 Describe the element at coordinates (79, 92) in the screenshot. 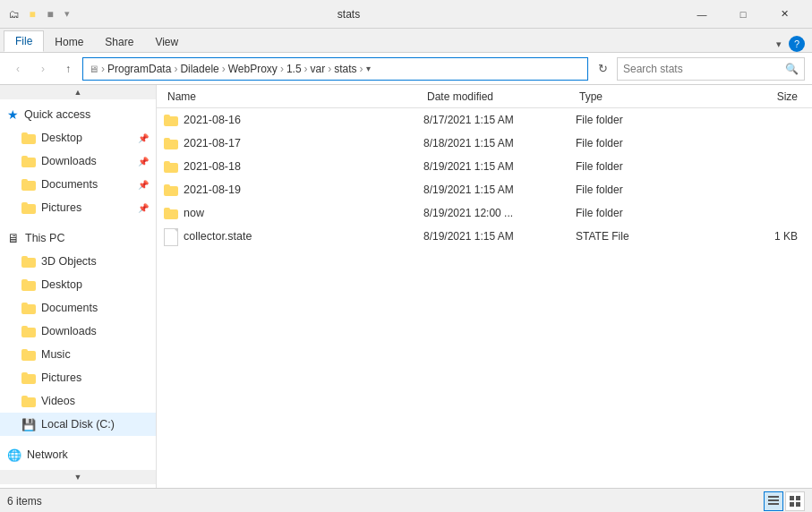

I see `sidebar-scroll-up: ▲` at that location.